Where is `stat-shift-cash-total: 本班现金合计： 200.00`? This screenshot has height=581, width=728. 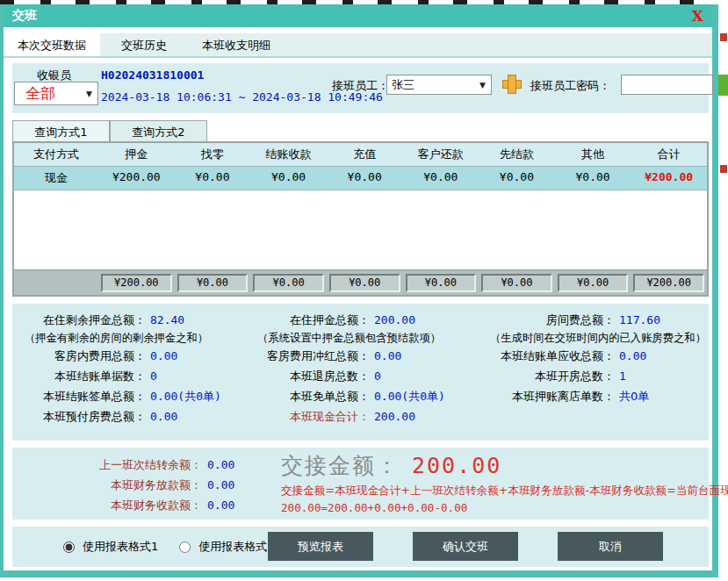 stat-shift-cash-total: 本班现金合计： 200.00 is located at coordinates (362, 416).